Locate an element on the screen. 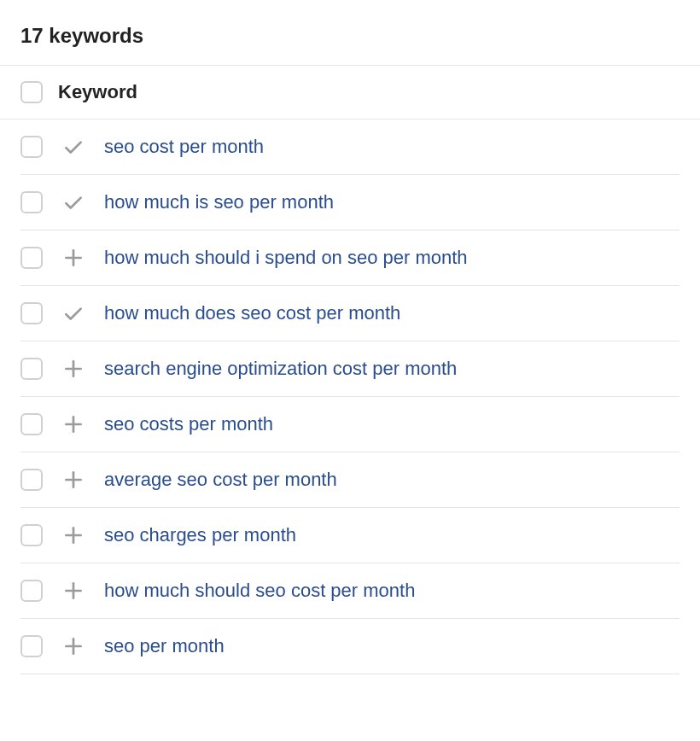  keyword-link: how much should seo cost per month is located at coordinates (260, 591).